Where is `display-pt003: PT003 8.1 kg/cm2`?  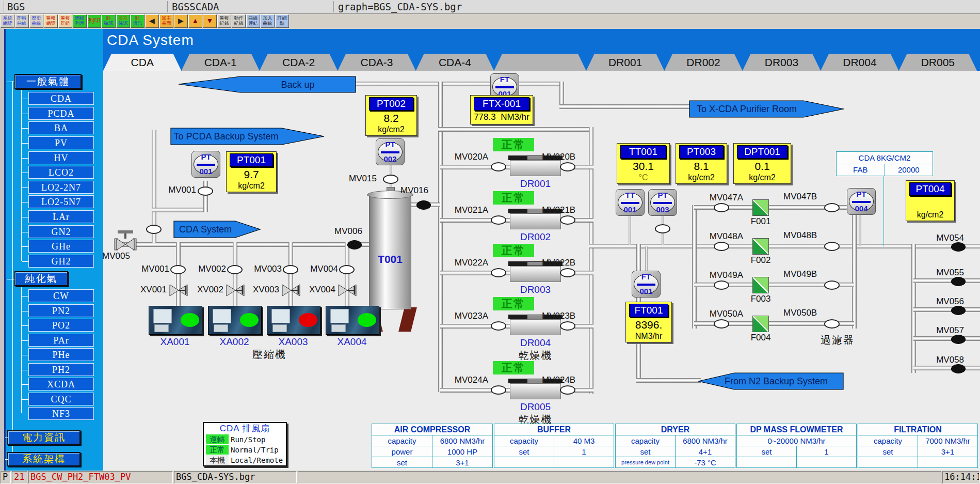 display-pt003: PT003 8.1 kg/cm2 is located at coordinates (701, 163).